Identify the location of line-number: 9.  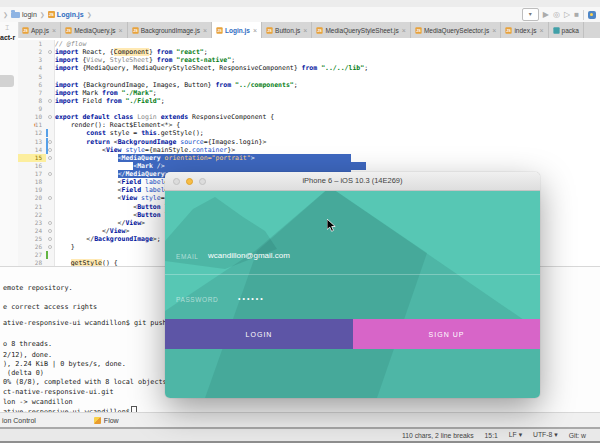
(32, 109).